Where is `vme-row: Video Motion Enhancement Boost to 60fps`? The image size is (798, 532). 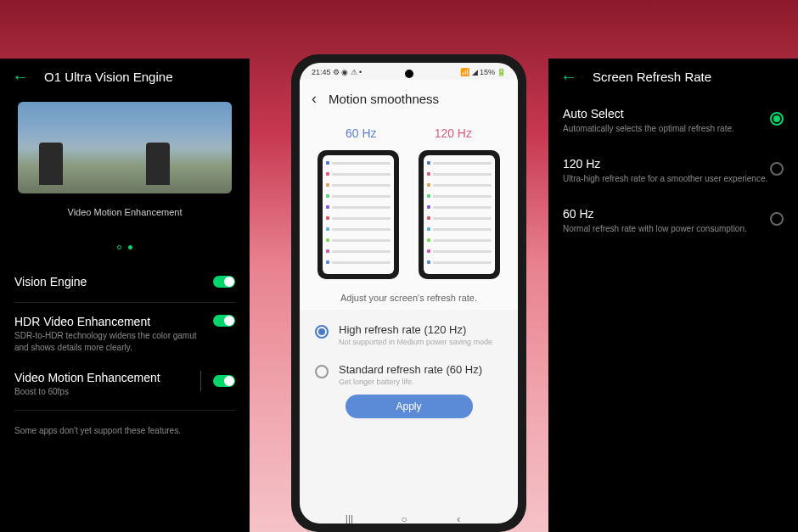
vme-row: Video Motion Enhancement Boost to 60fps is located at coordinates (125, 384).